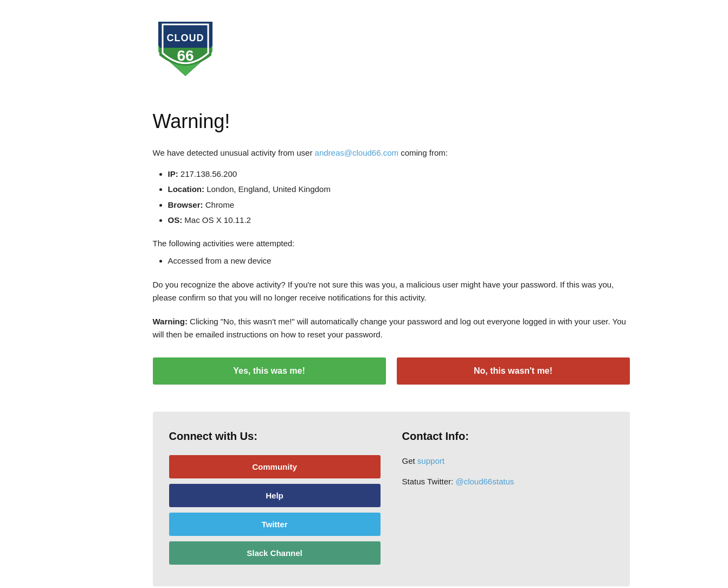 Image resolution: width=728 pixels, height=588 pixels. Describe the element at coordinates (275, 499) in the screenshot. I see `connect-column: Connect with Us: Community Help Twitter …` at that location.